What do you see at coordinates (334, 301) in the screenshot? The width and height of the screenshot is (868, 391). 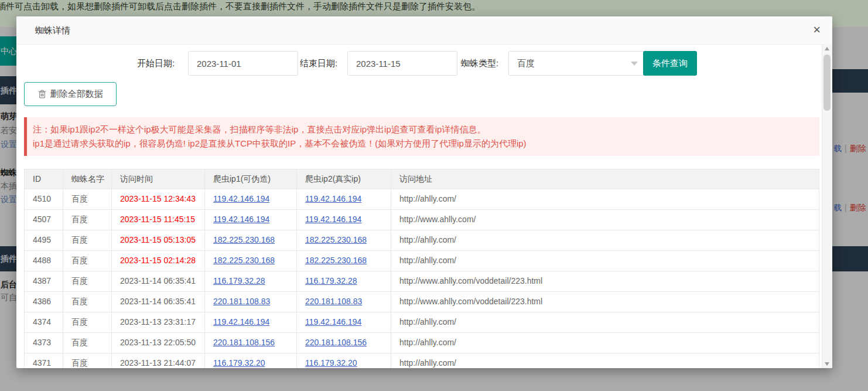 I see `cell-ip2-link: 220.181.108.83` at bounding box center [334, 301].